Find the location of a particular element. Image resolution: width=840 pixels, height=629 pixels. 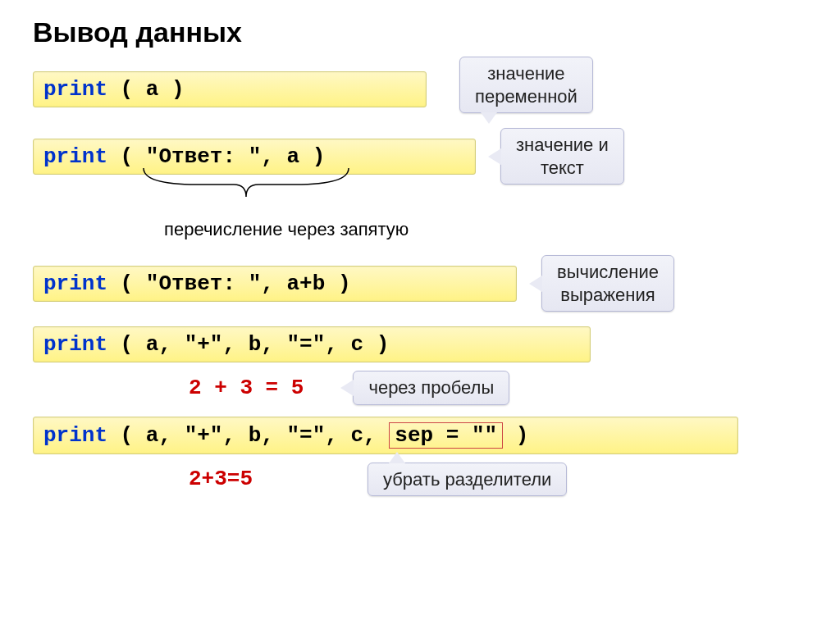

example-3-row: print ( "Ответ: ", a+b ) вычисление выра… is located at coordinates (420, 284).